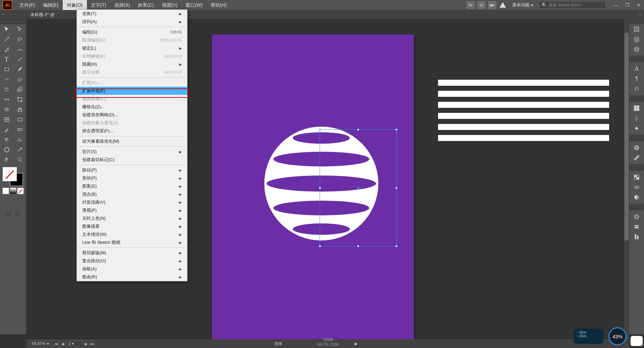 The width and height of the screenshot is (644, 348). What do you see at coordinates (19, 89) in the screenshot?
I see `scale-tool` at bounding box center [19, 89].